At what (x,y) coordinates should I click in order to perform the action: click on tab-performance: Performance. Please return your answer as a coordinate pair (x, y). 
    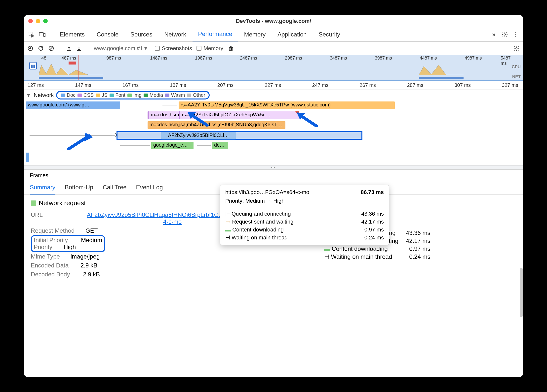
    Looking at the image, I should click on (215, 34).